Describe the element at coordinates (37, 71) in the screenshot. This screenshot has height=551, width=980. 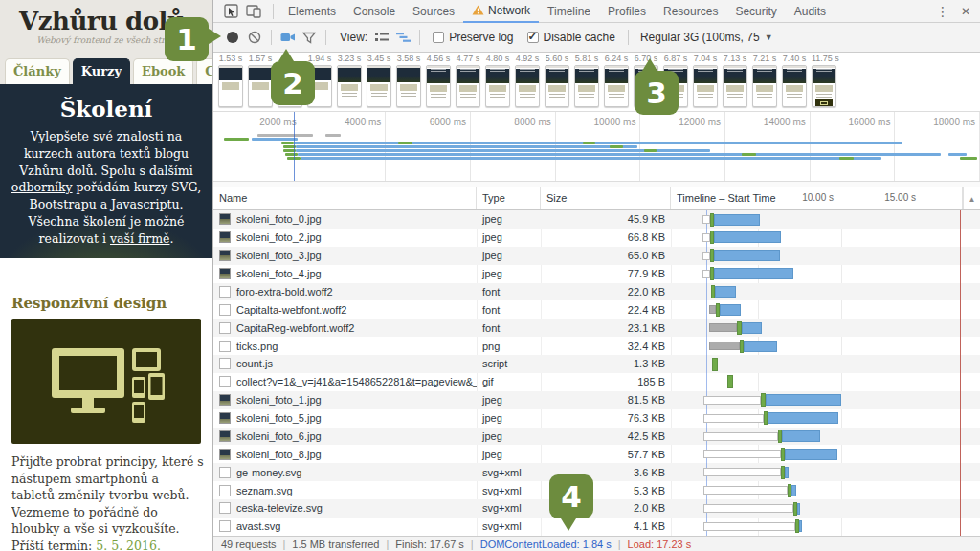
I see `site-tab-články: Články` at that location.